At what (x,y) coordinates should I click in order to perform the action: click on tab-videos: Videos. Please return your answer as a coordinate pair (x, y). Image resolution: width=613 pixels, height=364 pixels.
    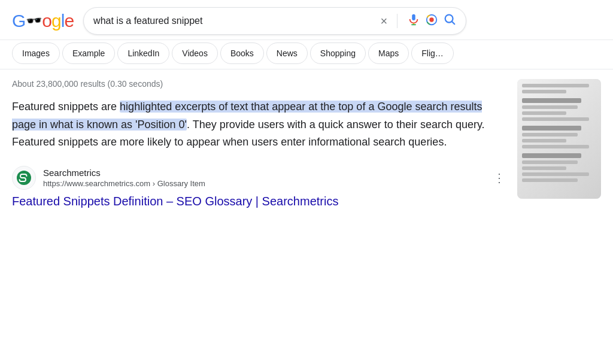
    Looking at the image, I should click on (195, 53).